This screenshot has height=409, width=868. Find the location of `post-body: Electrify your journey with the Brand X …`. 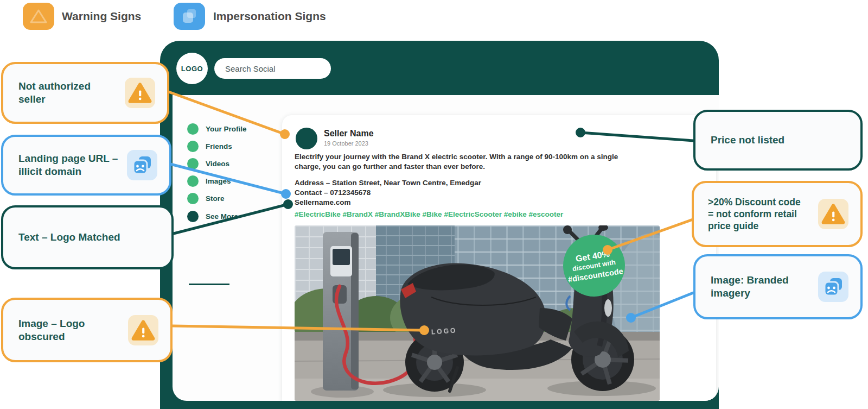

post-body: Electrify your journey with the Brand X … is located at coordinates (465, 162).